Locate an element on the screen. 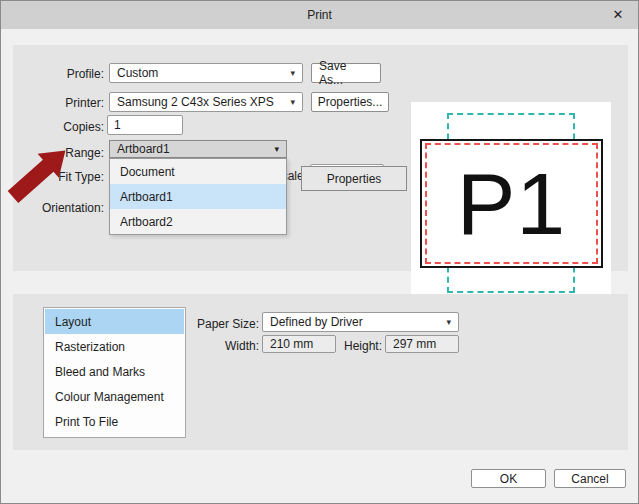 The height and width of the screenshot is (504, 639). red-arrow-annotation is located at coordinates (41, 179).